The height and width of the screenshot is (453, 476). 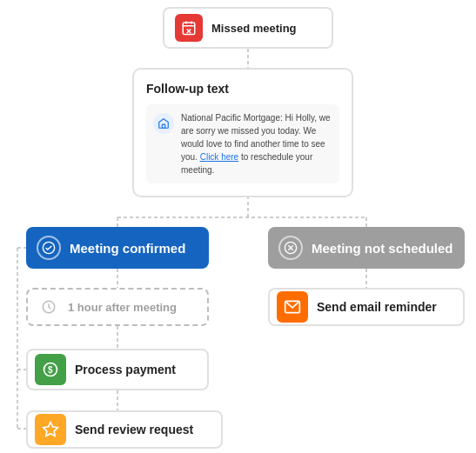 I want to click on send-review-label: Send review request, so click(x=134, y=430).